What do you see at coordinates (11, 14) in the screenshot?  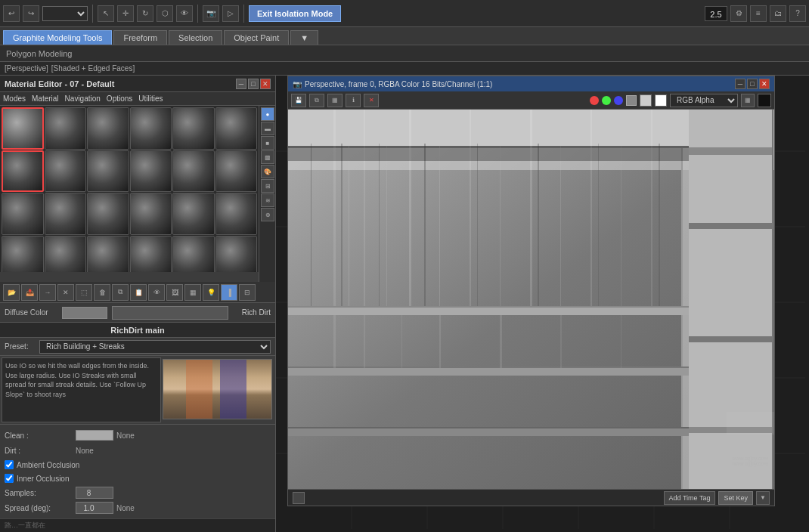 I see `undo-icon: ↩` at bounding box center [11, 14].